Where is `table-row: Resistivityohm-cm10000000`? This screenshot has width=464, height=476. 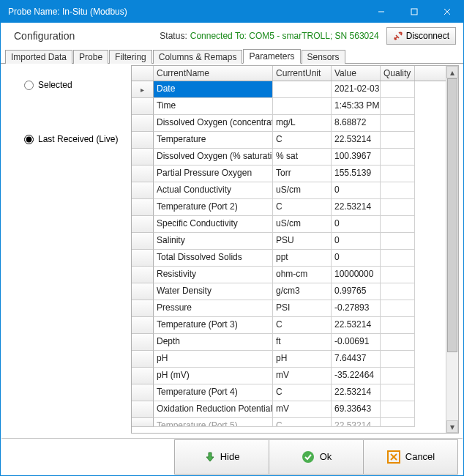 table-row: Resistivityohm-cm10000000 is located at coordinates (288, 275).